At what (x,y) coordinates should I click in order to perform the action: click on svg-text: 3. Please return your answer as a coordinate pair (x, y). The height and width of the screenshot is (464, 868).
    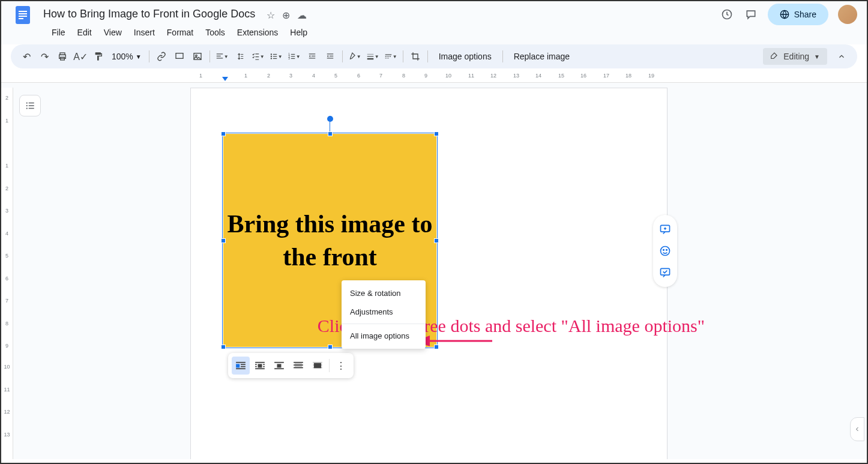
    Looking at the image, I should click on (289, 59).